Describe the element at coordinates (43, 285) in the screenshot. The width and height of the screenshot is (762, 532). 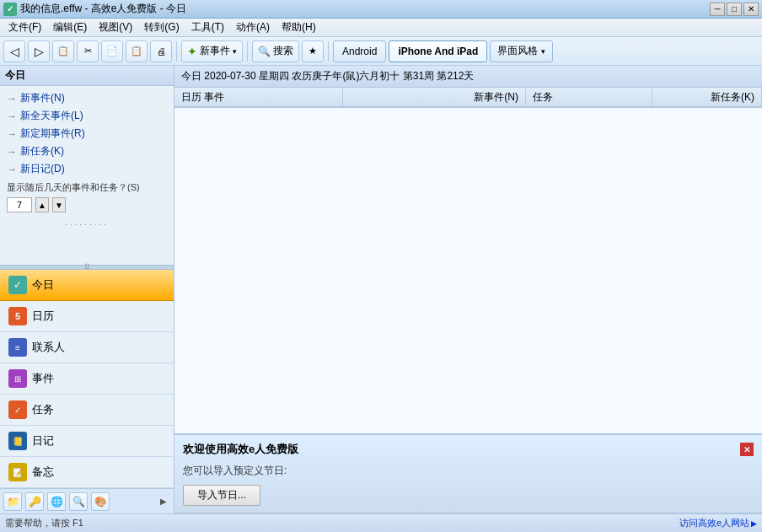
I see `nav-today-label: 今日` at that location.